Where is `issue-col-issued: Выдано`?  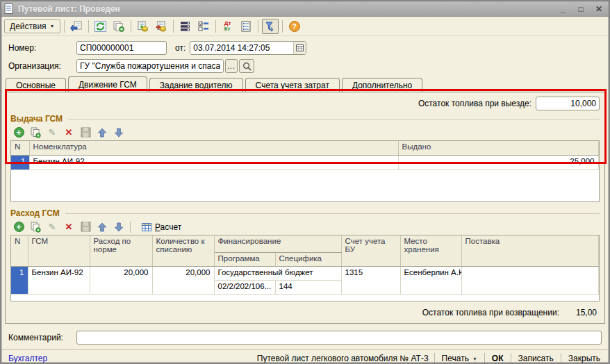 issue-col-issued: Выдано is located at coordinates (498, 148).